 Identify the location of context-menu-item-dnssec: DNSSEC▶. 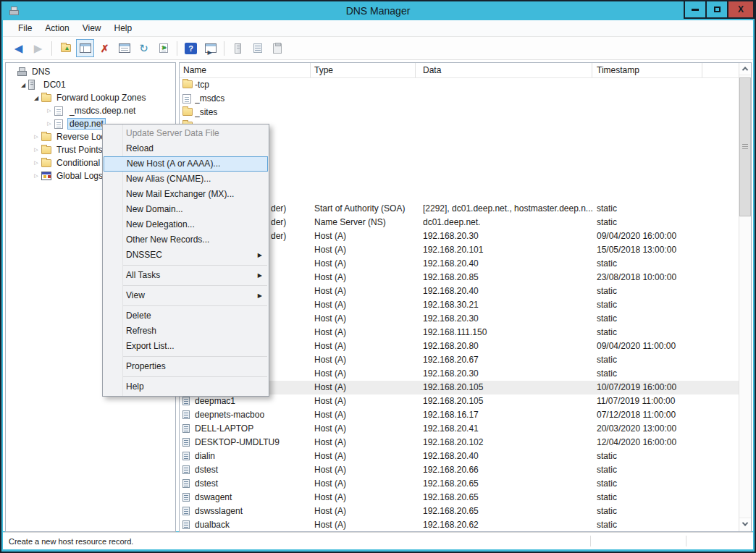
(185, 255).